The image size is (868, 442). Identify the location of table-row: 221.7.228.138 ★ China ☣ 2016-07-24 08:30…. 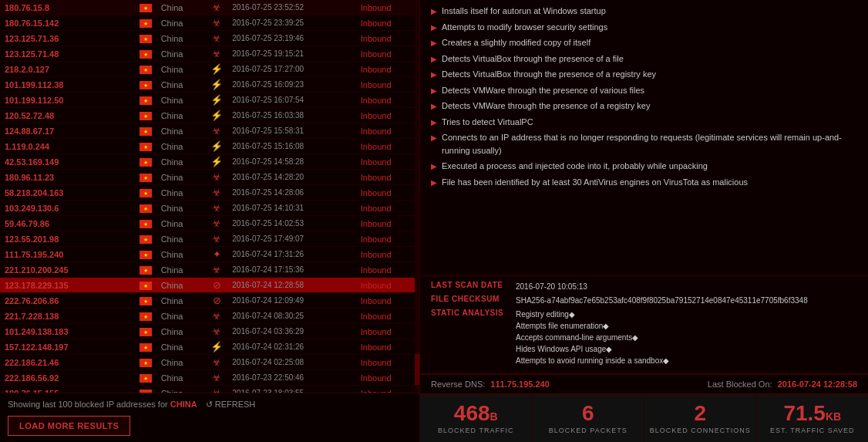
(210, 316).